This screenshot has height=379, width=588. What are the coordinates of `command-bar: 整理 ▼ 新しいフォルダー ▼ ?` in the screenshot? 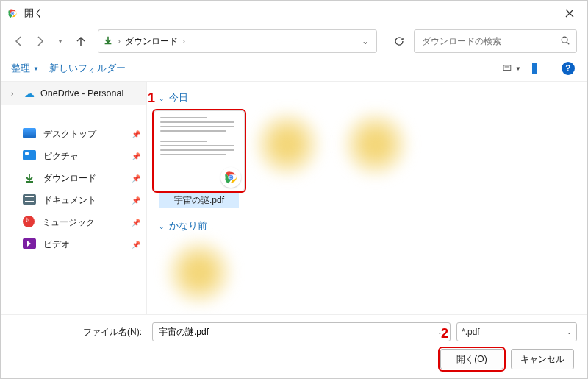 It's located at (294, 69).